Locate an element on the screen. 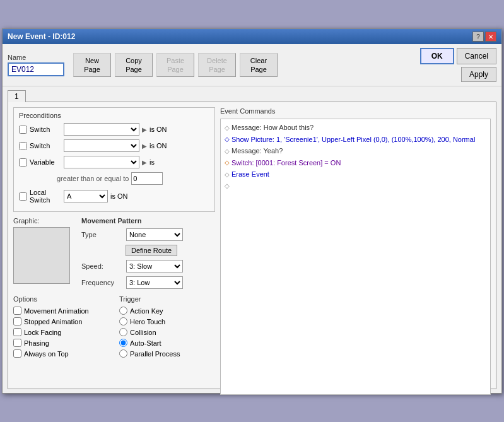 The width and height of the screenshot is (504, 422). event-text-3: Switch: [0001: Forest Screen] = ON is located at coordinates (286, 163).